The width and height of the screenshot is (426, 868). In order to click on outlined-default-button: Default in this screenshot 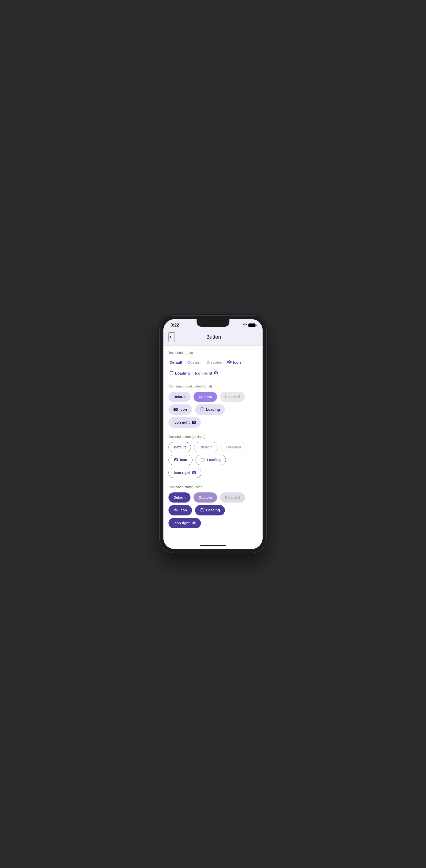, I will do `click(180, 447)`.